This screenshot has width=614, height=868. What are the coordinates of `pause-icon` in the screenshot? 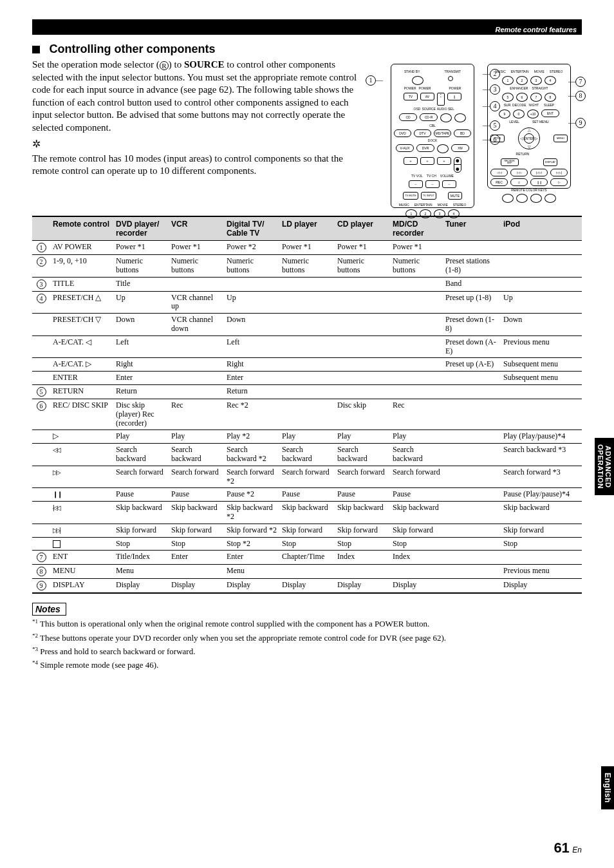 It's located at (57, 494).